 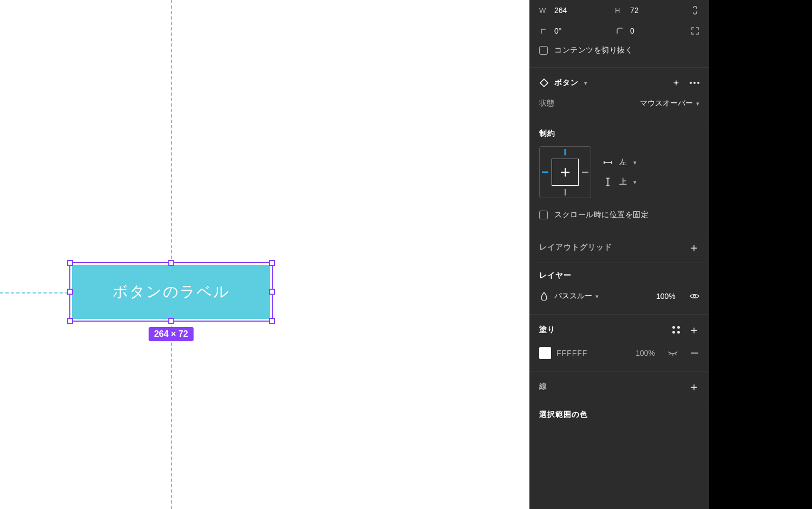 What do you see at coordinates (272, 292) in the screenshot?
I see `resize-handle-mr` at bounding box center [272, 292].